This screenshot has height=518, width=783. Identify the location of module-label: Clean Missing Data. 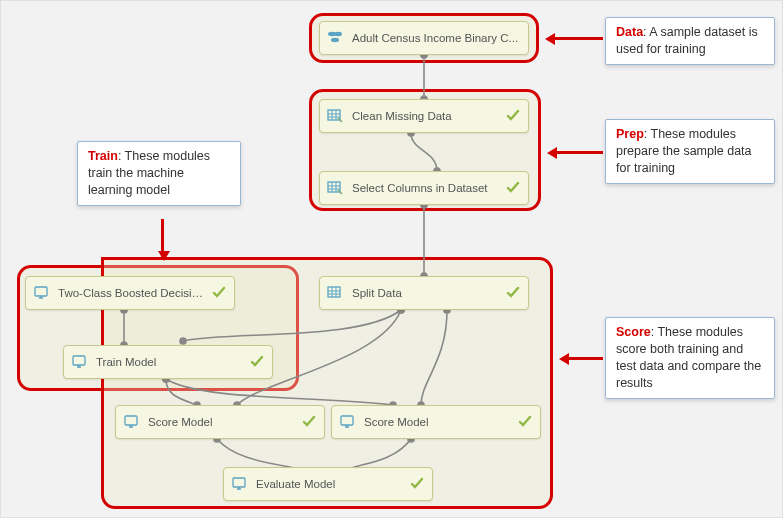
(426, 116).